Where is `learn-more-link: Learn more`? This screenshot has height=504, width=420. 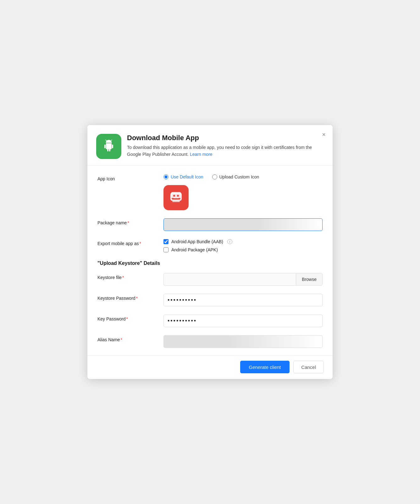 learn-more-link: Learn more is located at coordinates (201, 154).